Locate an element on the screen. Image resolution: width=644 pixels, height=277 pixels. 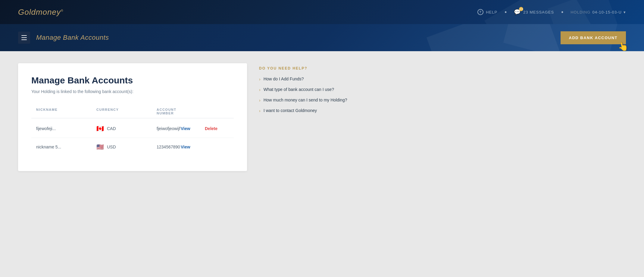
currency-code-2: USD is located at coordinates (111, 147).